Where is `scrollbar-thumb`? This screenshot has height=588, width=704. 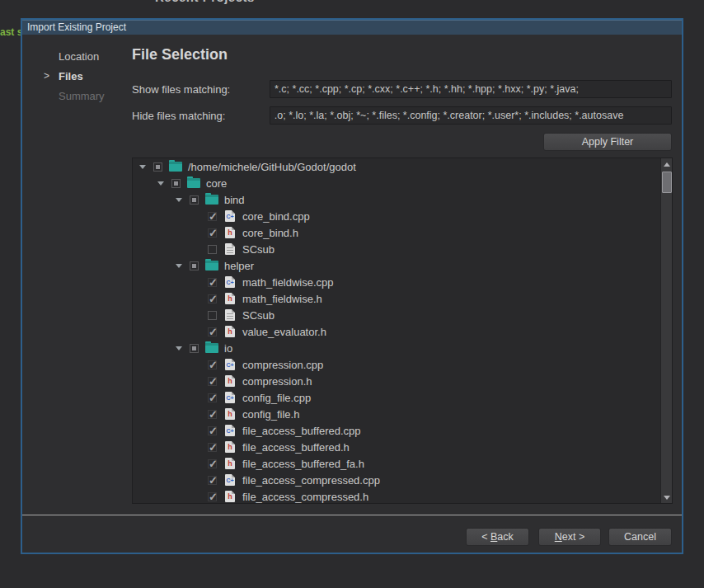
scrollbar-thumb is located at coordinates (667, 182).